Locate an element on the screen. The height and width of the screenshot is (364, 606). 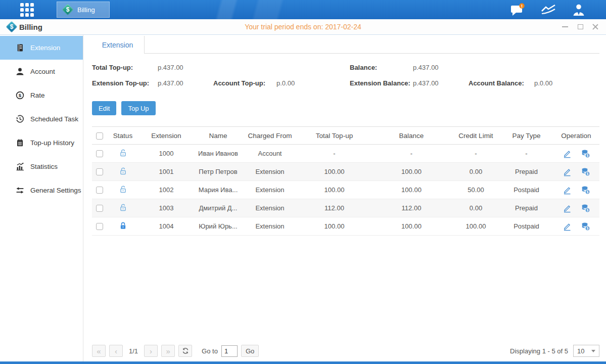
account-topup-value: p.0.00 is located at coordinates (286, 83).